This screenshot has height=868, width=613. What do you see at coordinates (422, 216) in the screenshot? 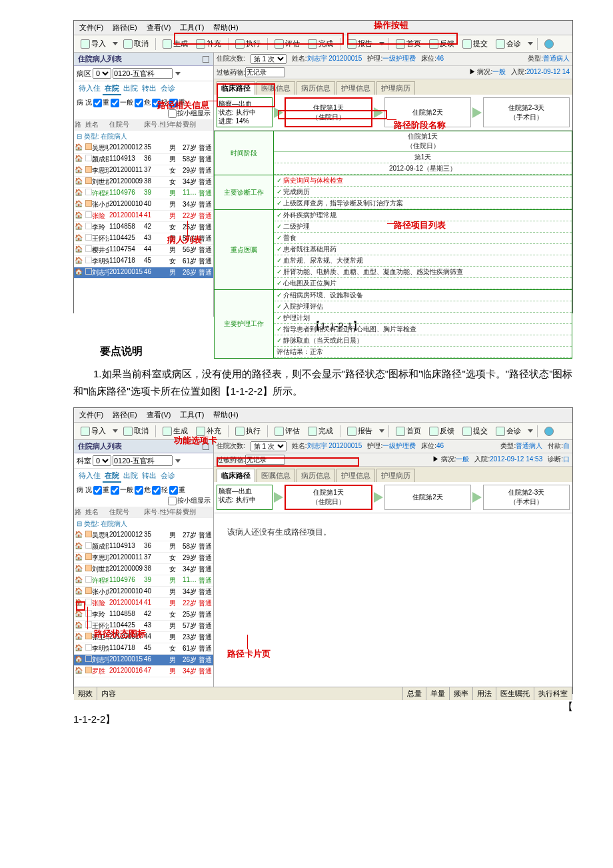
I see `path-item: 外科疾病护理常规` at bounding box center [422, 216].